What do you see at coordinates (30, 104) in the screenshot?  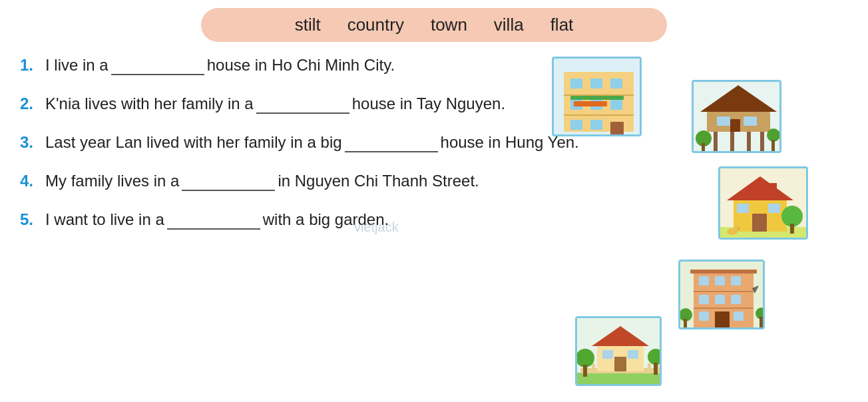 I see `number-2: 2.` at bounding box center [30, 104].